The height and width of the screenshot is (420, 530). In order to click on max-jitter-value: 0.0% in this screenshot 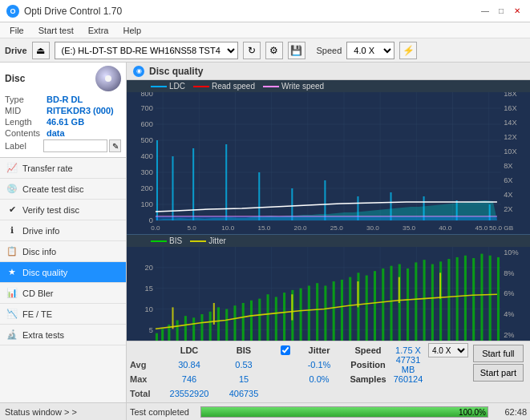, I will do `click(319, 379)`.